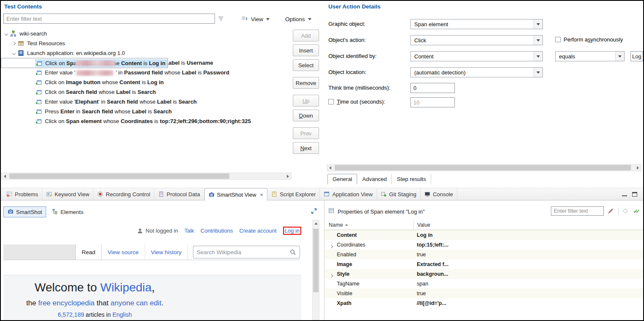  What do you see at coordinates (137, 73) in the screenshot?
I see `tree-row-label: Enter value ' ' in Password field whose …` at bounding box center [137, 73].